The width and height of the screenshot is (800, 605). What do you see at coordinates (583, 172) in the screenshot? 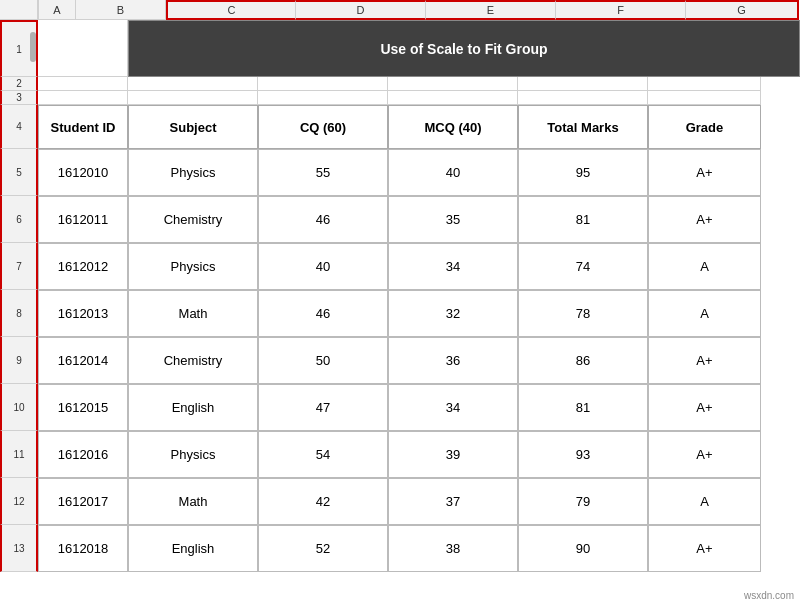
I see `td-total-0: 95` at bounding box center [583, 172].